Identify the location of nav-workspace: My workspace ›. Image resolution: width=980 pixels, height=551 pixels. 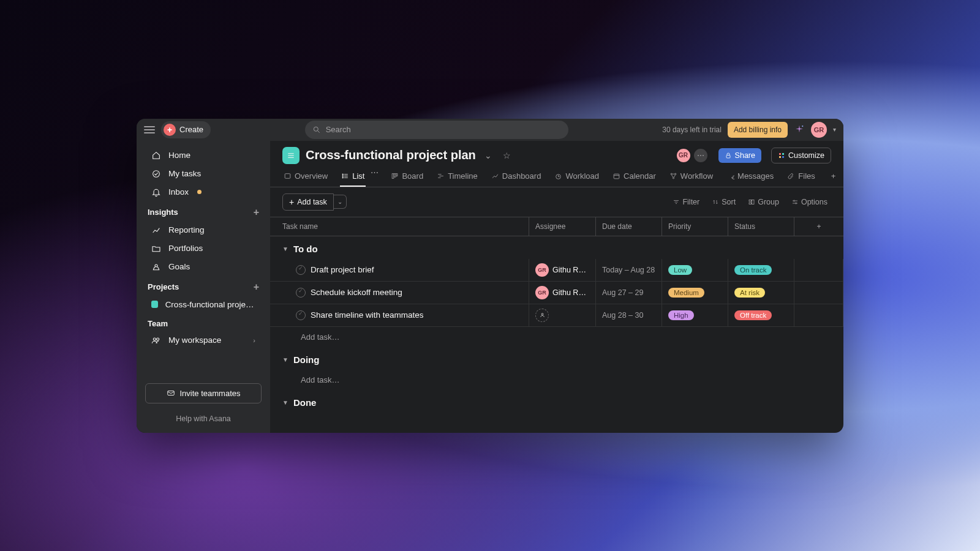
(203, 340).